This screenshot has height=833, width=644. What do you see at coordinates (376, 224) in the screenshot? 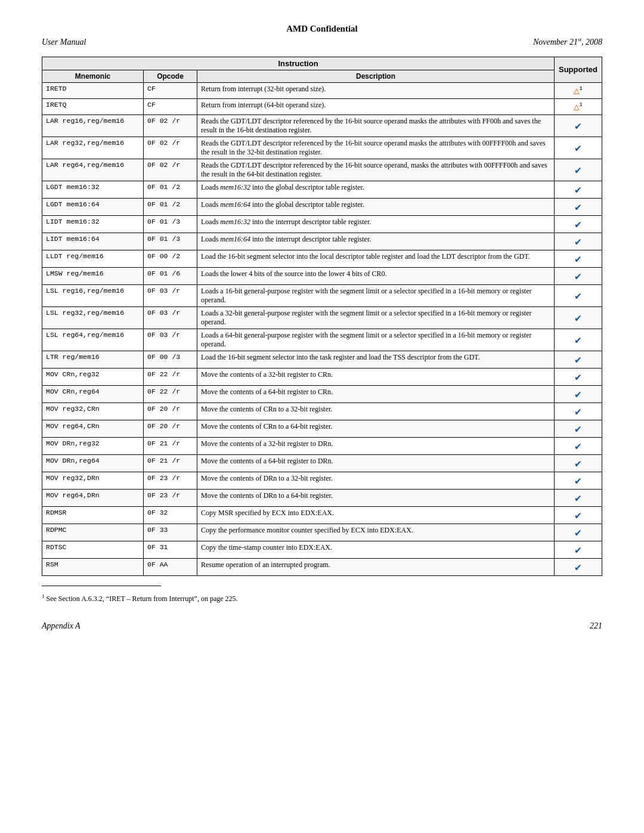
I see `cell-description: Loads mem16:32 into the interrupt descri…` at bounding box center [376, 224].